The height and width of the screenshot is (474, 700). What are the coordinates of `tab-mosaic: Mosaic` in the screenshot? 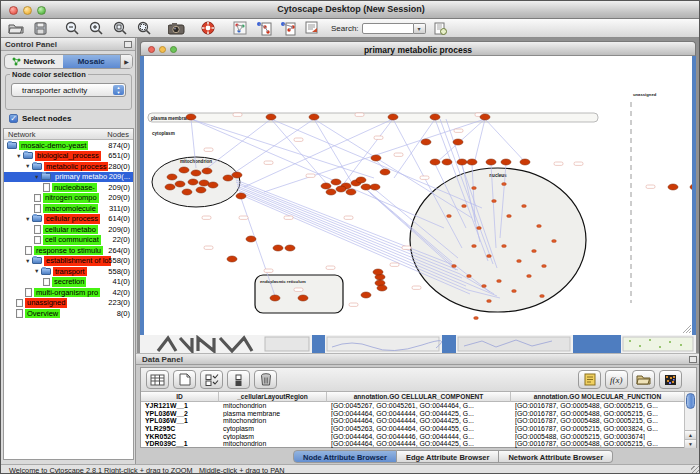 It's located at (92, 62).